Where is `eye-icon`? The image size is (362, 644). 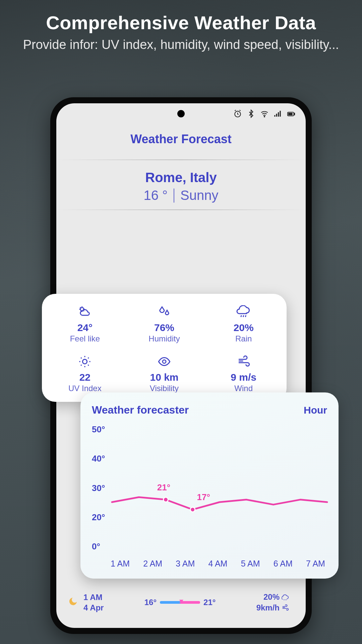
eye-icon is located at coordinates (164, 362).